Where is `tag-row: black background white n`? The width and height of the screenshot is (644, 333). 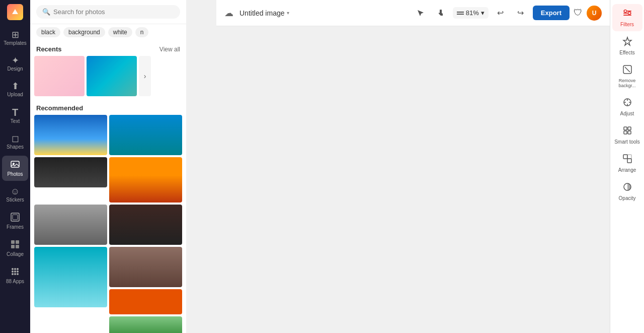
tag-row: black background white n is located at coordinates (108, 33).